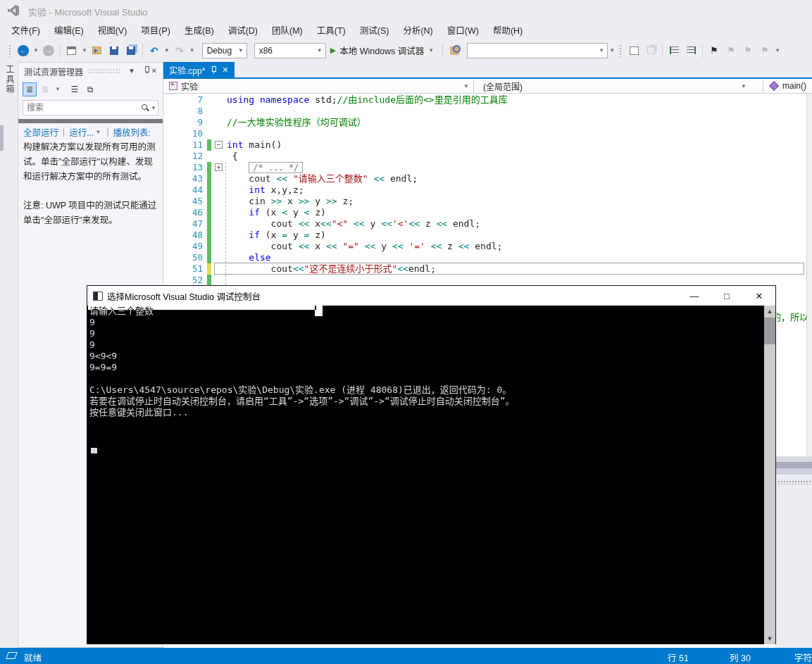 The image size is (812, 664). I want to click on bookmark-overflow-caret: ▼, so click(777, 51).